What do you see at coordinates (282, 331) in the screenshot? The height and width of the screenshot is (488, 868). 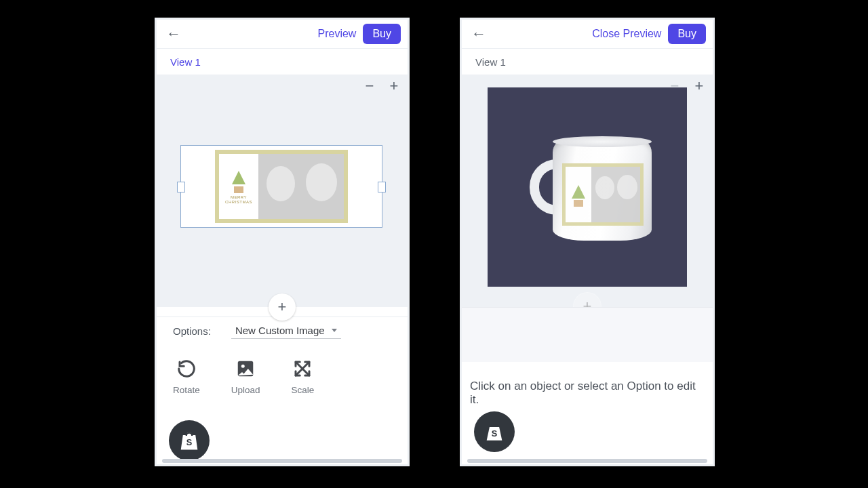 I see `options-row: Options: New Custom Image` at bounding box center [282, 331].